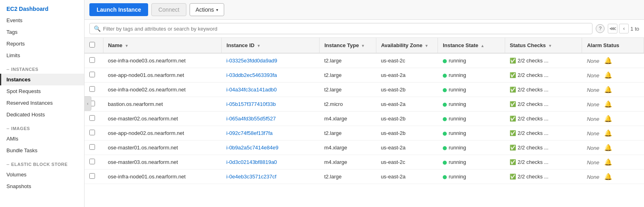  Describe the element at coordinates (42, 114) in the screenshot. I see `sidebar-item-dedicated-hosts: Dedicated Hosts` at that location.